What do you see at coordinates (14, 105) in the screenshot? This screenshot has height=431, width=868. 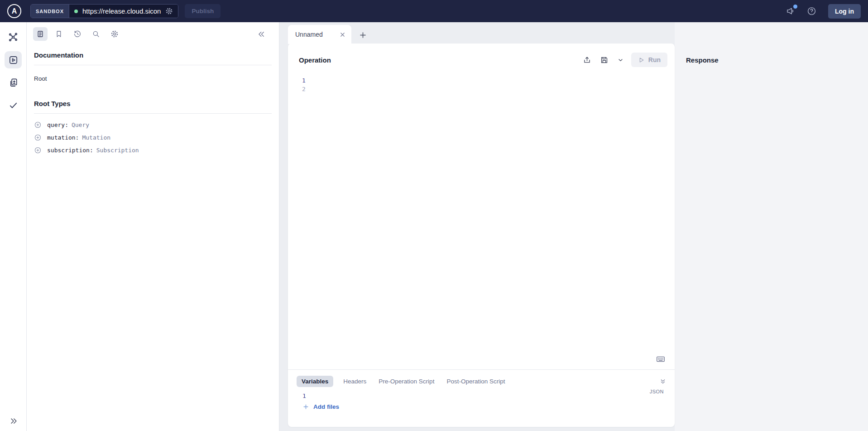 I see `checkmark-icon` at bounding box center [14, 105].